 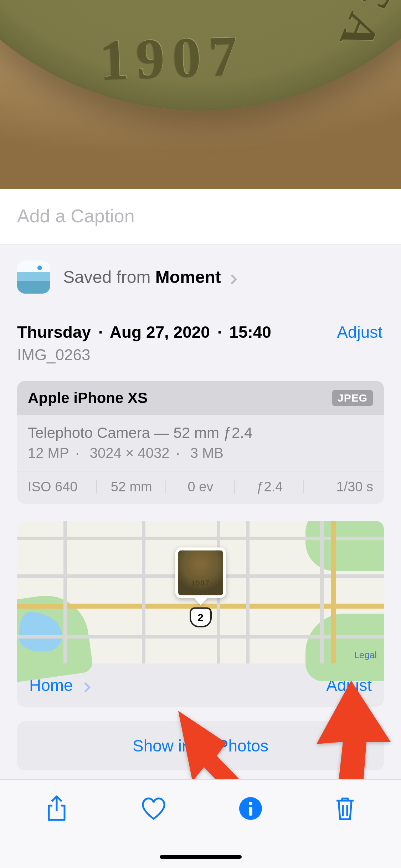 I want to click on stat-ev: 0 ev, so click(x=201, y=487).